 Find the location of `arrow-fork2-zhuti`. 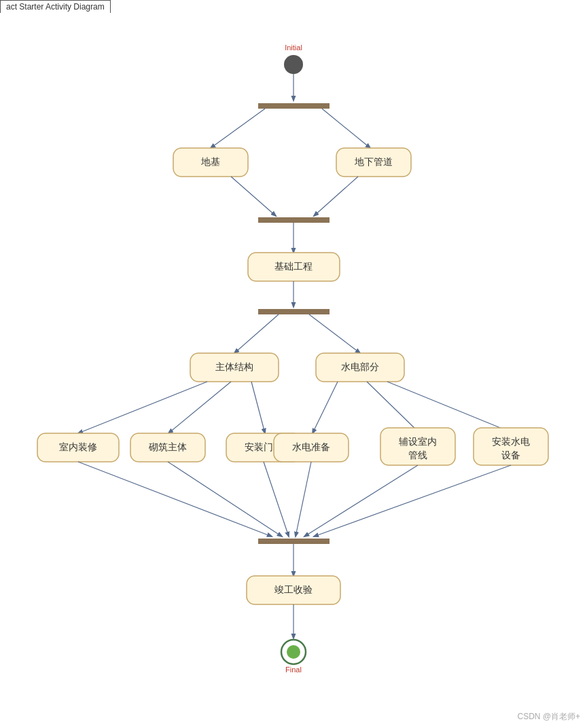

arrow-fork2-zhuti is located at coordinates (257, 334).